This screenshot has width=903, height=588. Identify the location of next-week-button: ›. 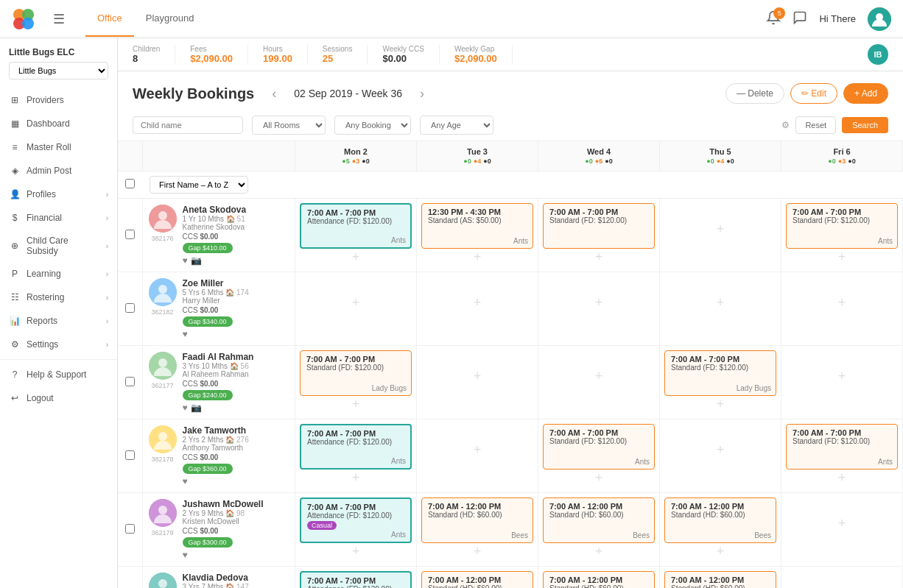
(422, 94).